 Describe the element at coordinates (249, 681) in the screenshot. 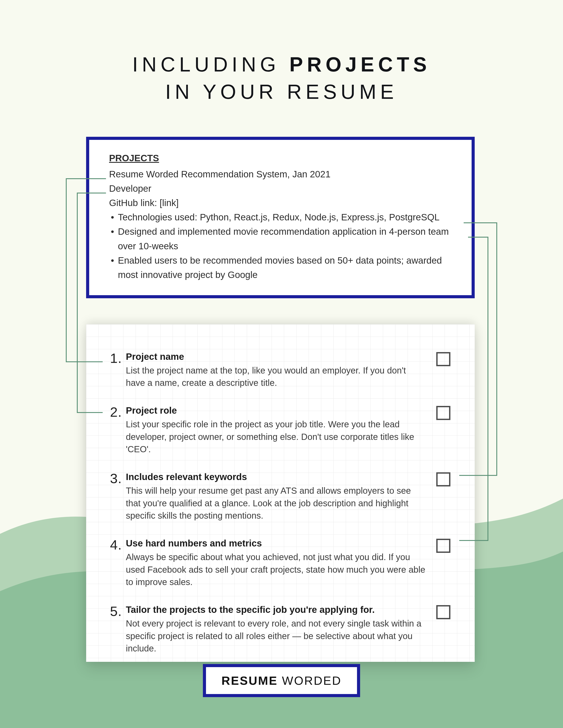

I see `brand-word-1: RESUME` at that location.